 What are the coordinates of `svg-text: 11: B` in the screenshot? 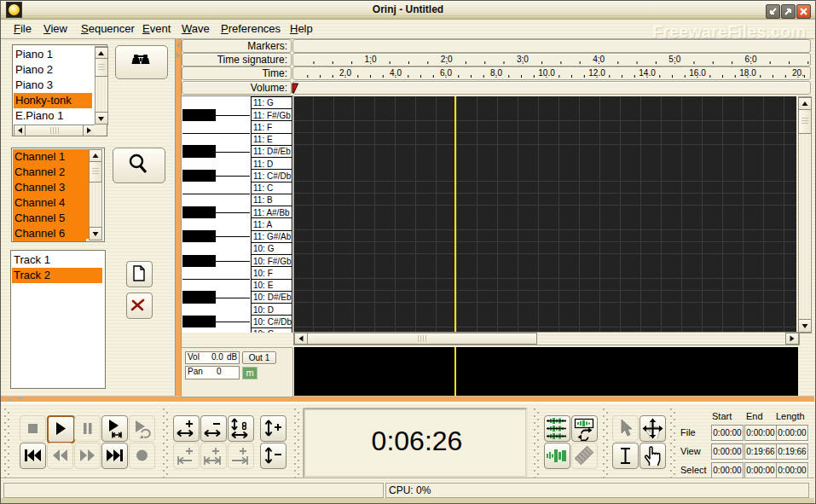 It's located at (263, 200).